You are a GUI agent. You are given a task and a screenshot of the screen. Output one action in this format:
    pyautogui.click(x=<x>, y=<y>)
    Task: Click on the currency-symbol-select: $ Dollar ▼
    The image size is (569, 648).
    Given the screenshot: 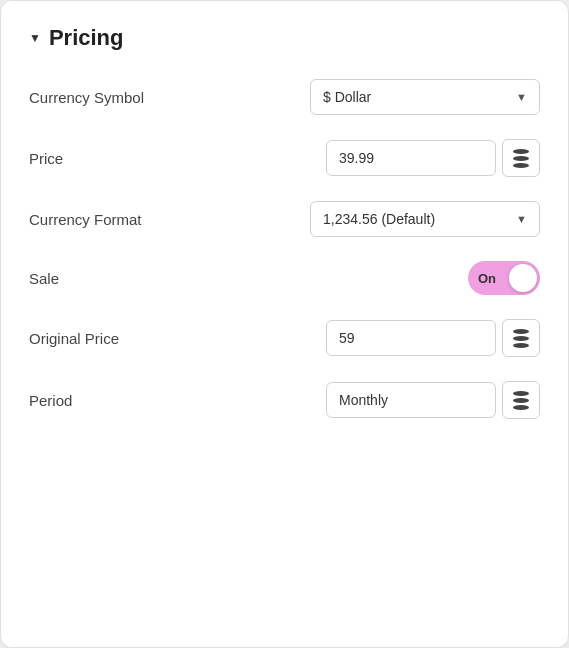 What is the action you would take?
    pyautogui.click(x=425, y=97)
    